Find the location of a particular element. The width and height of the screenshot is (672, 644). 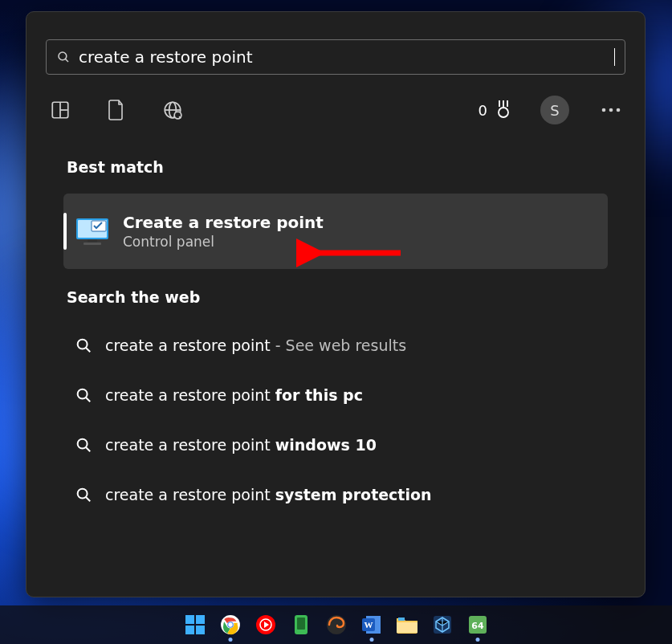

user-avatar: S is located at coordinates (555, 110).